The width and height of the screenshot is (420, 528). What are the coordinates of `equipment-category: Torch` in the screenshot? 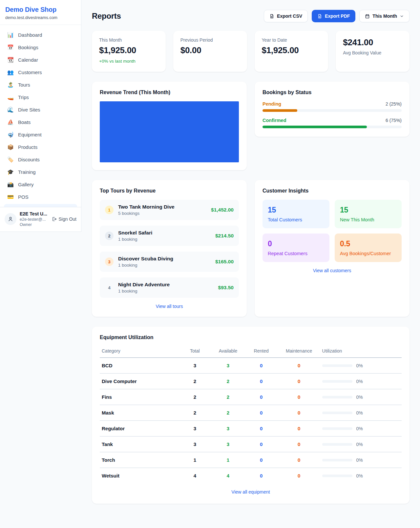 It's located at (139, 460).